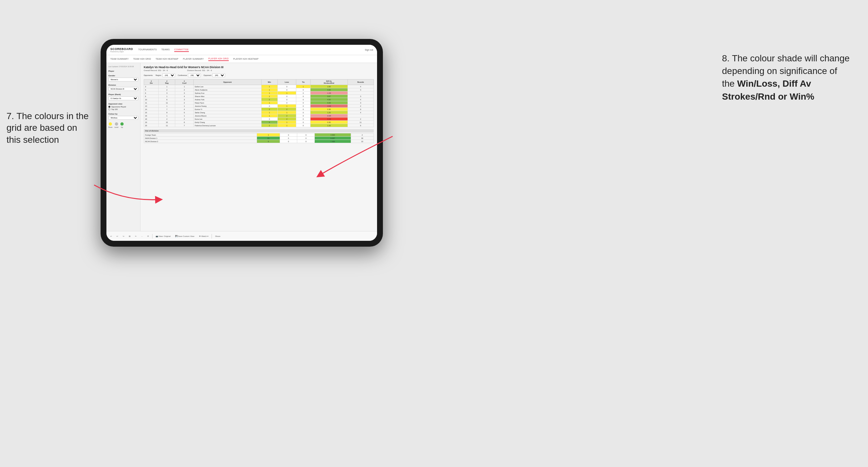 This screenshot has height=467, width=868. Describe the element at coordinates (361, 126) in the screenshot. I see `cell-rounds: 6` at that location.